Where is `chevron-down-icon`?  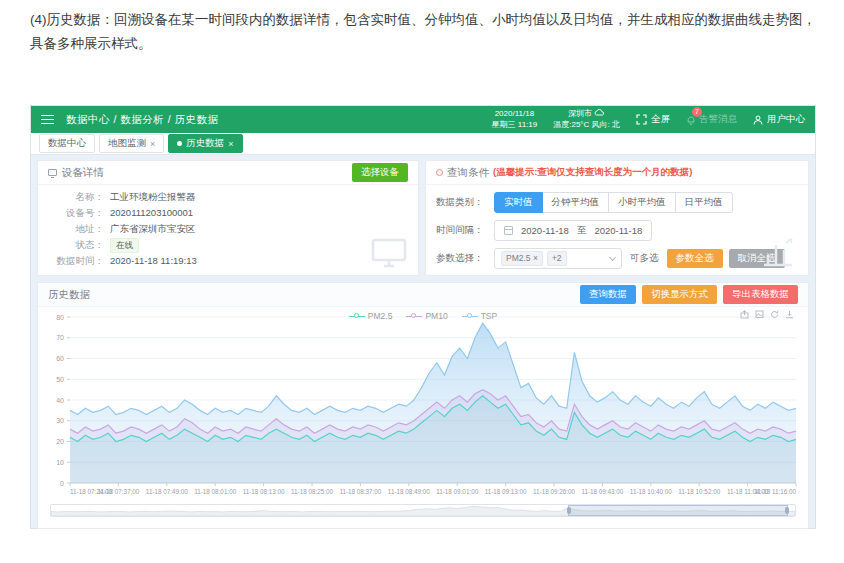
chevron-down-icon is located at coordinates (612, 258).